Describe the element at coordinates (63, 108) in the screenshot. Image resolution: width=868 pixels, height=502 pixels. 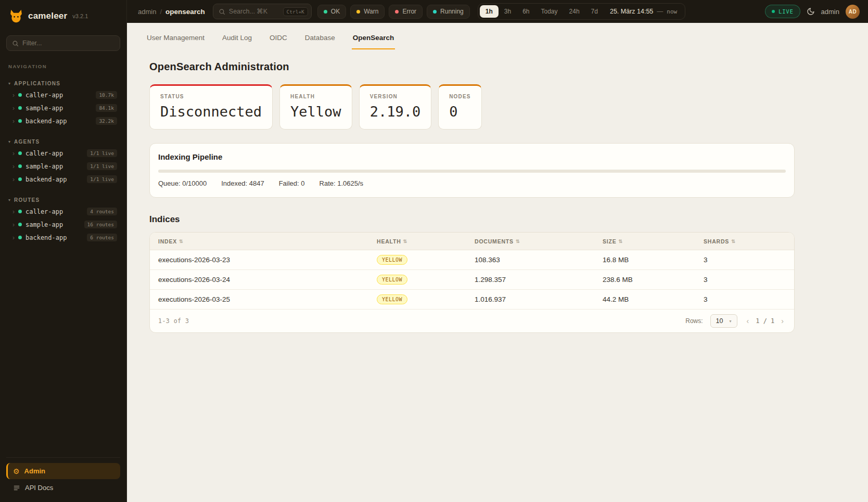
I see `sidebar-item-application-sample-app: › sample-app 84.1k` at that location.